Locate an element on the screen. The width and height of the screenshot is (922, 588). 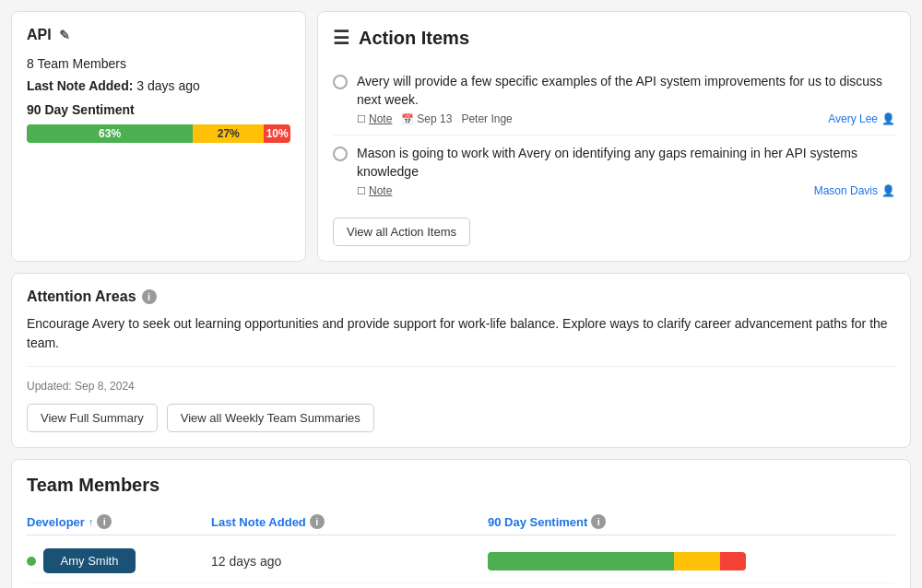
person-name: Peter Inge is located at coordinates (487, 119).